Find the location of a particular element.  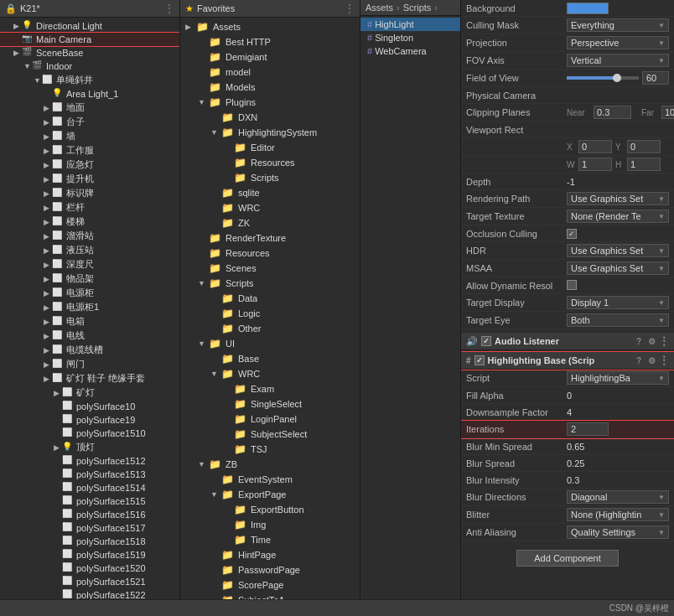

hierarchy-item-栏杆: ▶⬜栏杆 is located at coordinates (90, 208).